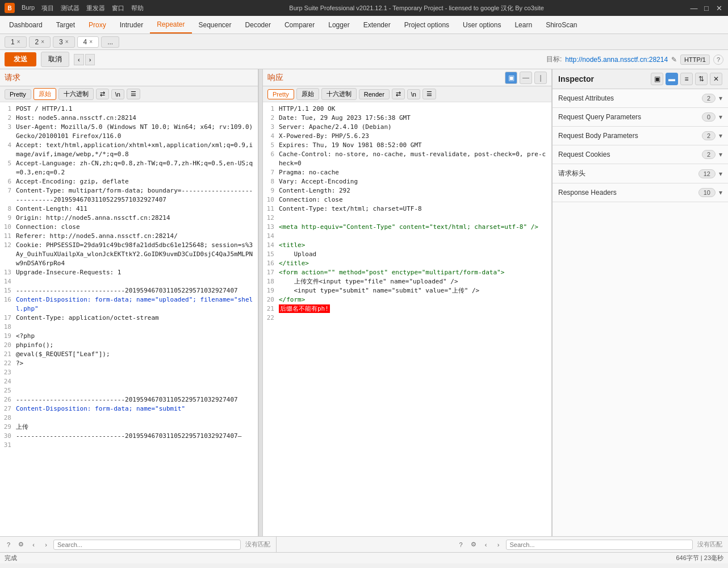 This screenshot has width=728, height=568. What do you see at coordinates (687, 79) in the screenshot?
I see `inspector-sort-icon: ≡` at bounding box center [687, 79].